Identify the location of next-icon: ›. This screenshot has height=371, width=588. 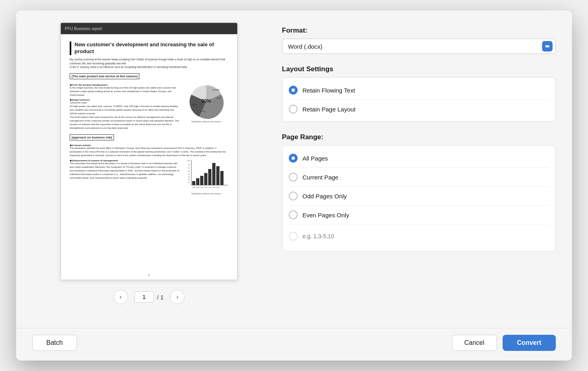
(177, 297).